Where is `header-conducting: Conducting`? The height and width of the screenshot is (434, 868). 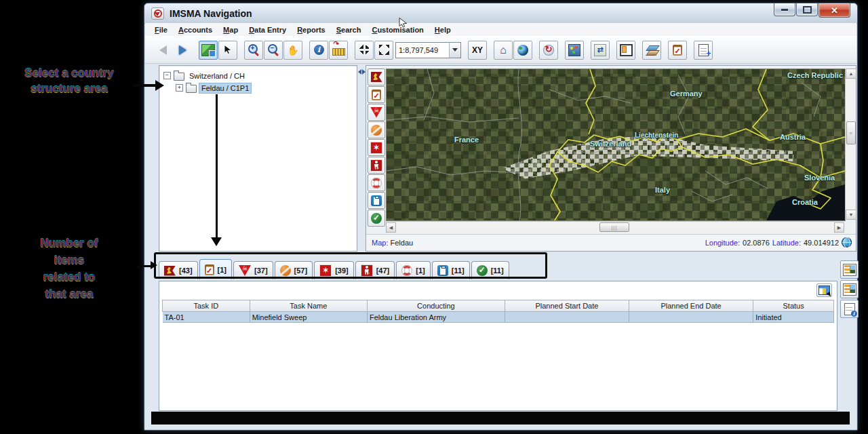 header-conducting: Conducting is located at coordinates (435, 307).